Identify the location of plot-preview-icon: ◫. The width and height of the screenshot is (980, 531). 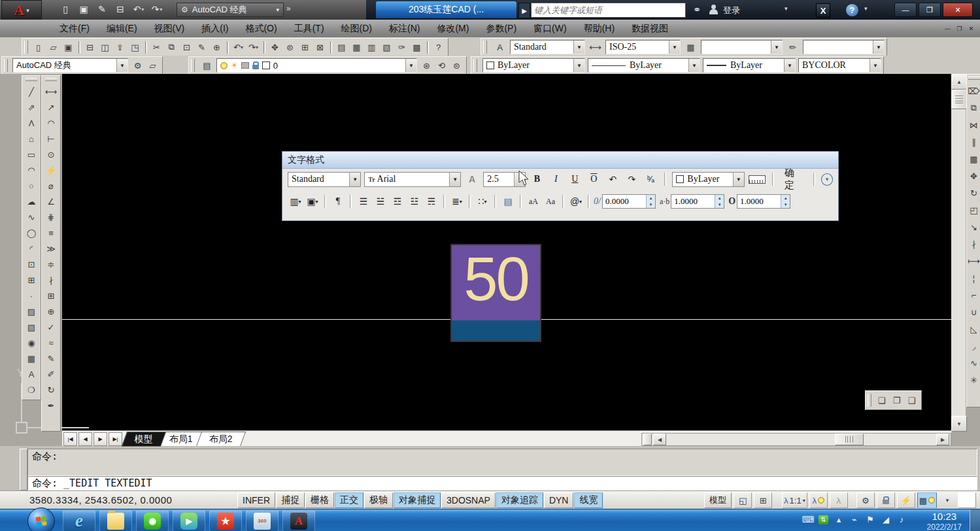
(105, 47).